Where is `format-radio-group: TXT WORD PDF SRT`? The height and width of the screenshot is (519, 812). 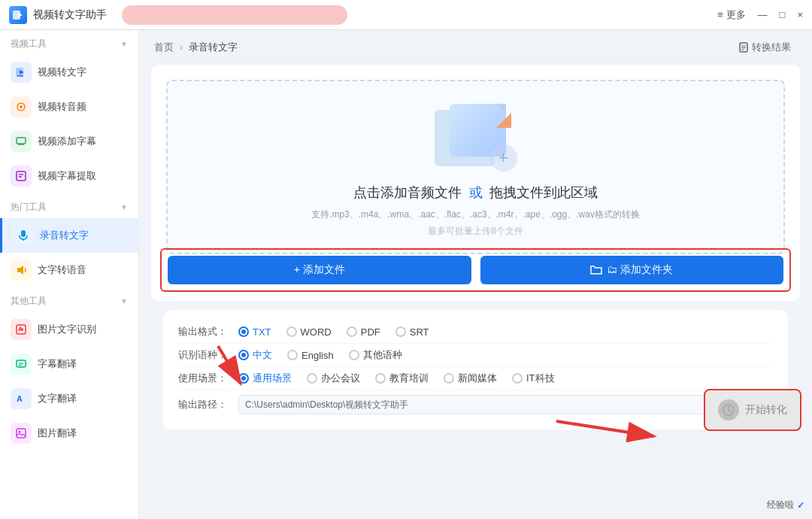
format-radio-group: TXT WORD PDF SRT is located at coordinates (505, 332).